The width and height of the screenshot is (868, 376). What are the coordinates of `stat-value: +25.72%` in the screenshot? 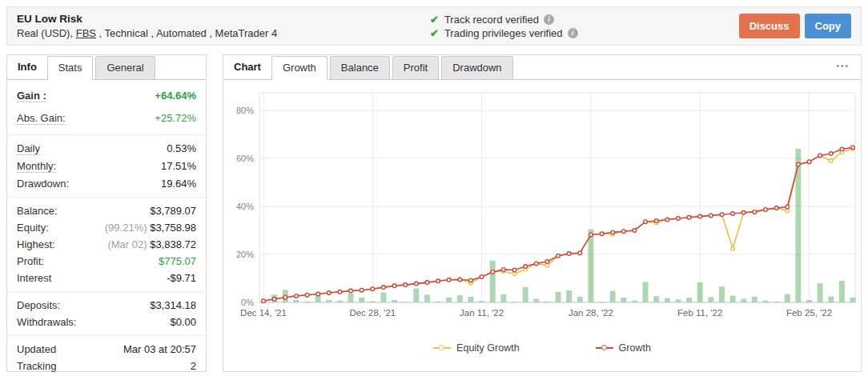 It's located at (175, 118).